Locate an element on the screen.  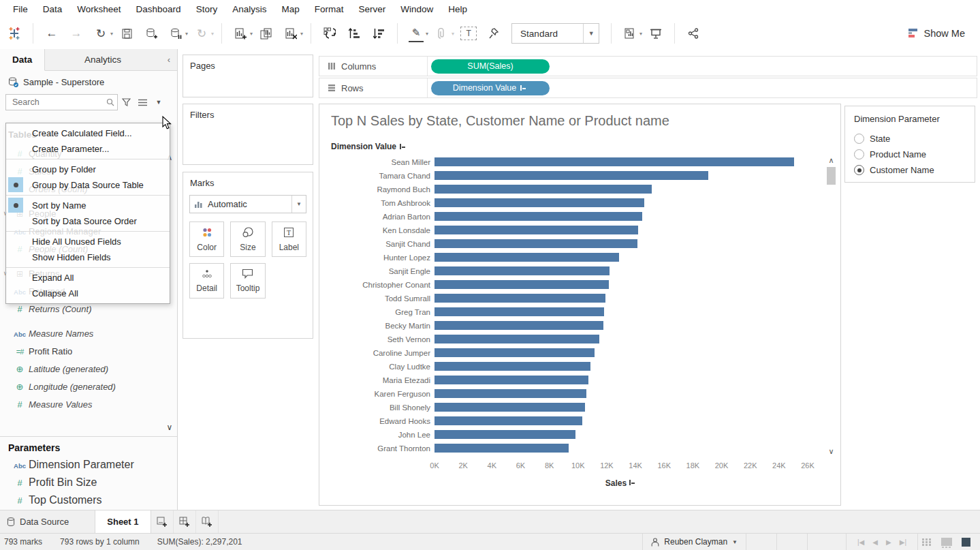
row-label: Seth Vernon is located at coordinates (377, 339).